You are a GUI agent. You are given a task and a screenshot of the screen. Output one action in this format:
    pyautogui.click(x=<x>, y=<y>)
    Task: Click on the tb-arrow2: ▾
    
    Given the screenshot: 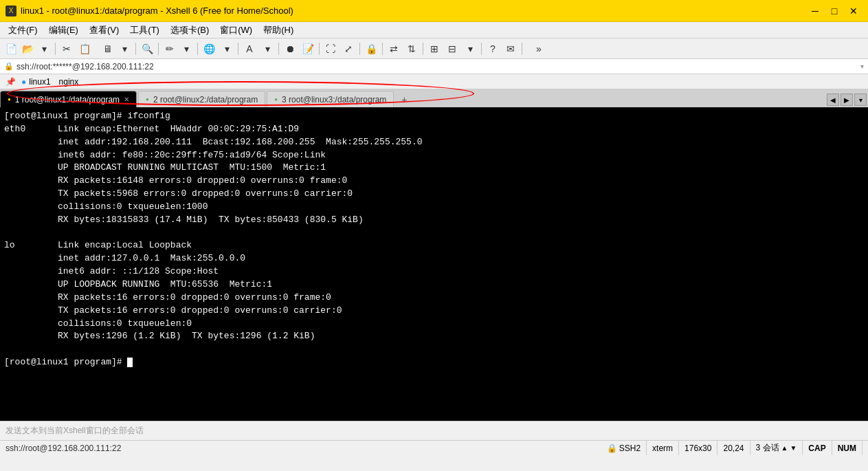 What is the action you would take?
    pyautogui.click(x=124, y=49)
    